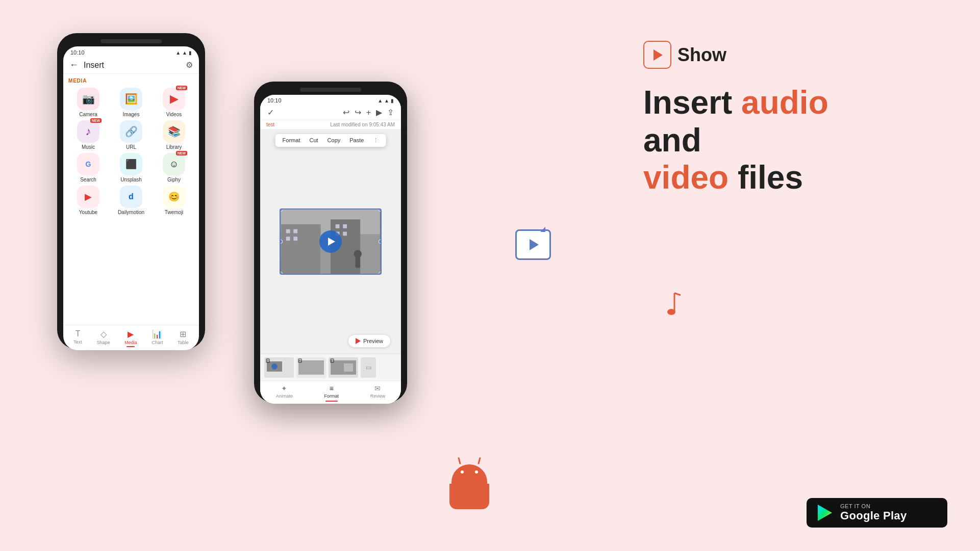  Describe the element at coordinates (368, 368) in the screenshot. I see `add-slide-button: ▭` at that location.